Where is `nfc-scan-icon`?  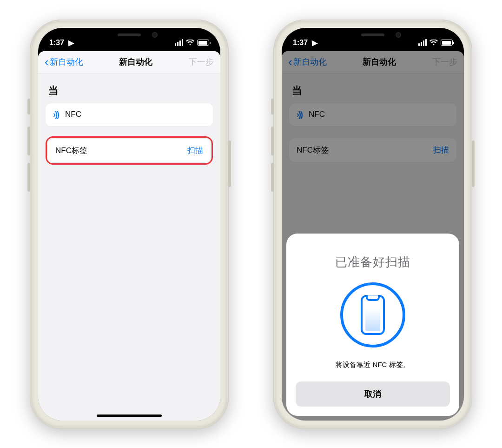
nfc-scan-icon is located at coordinates (373, 315).